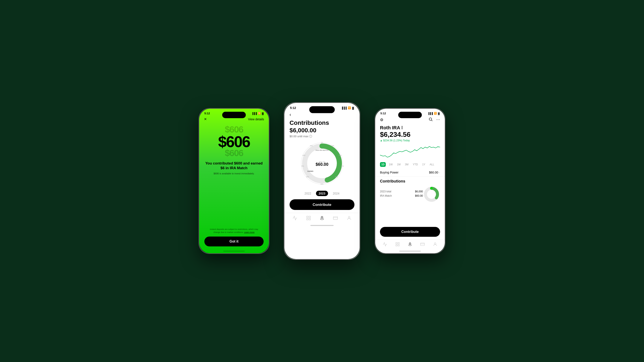 This screenshot has width=644, height=362. I want to click on close-button: ✕, so click(206, 119).